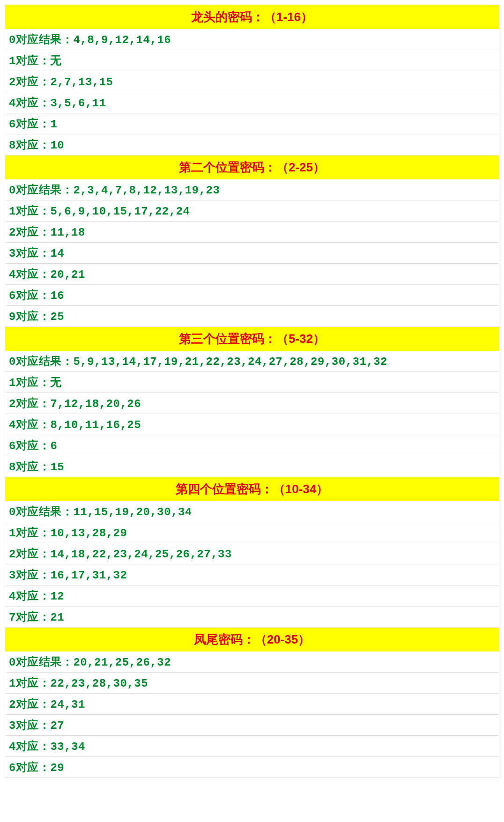  What do you see at coordinates (252, 640) in the screenshot?
I see `section-header: 凤尾密码：（20-35）` at bounding box center [252, 640].